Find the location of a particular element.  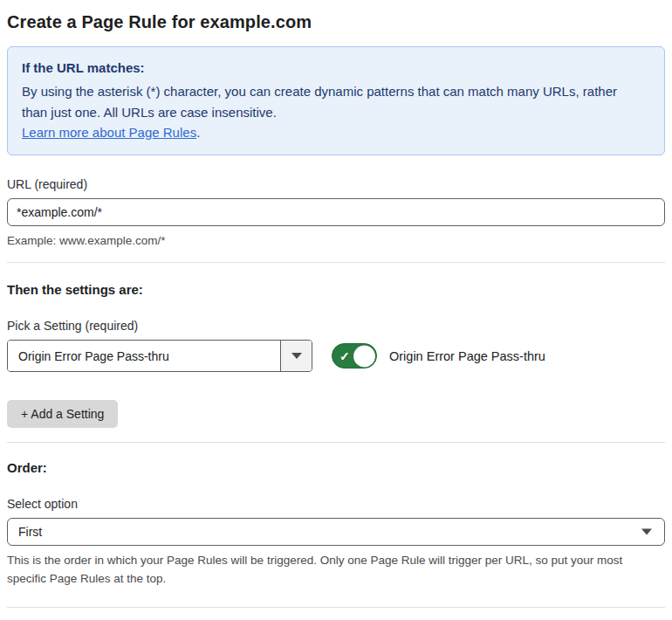

learn-more-link: Learn more about Page Rules is located at coordinates (109, 133).